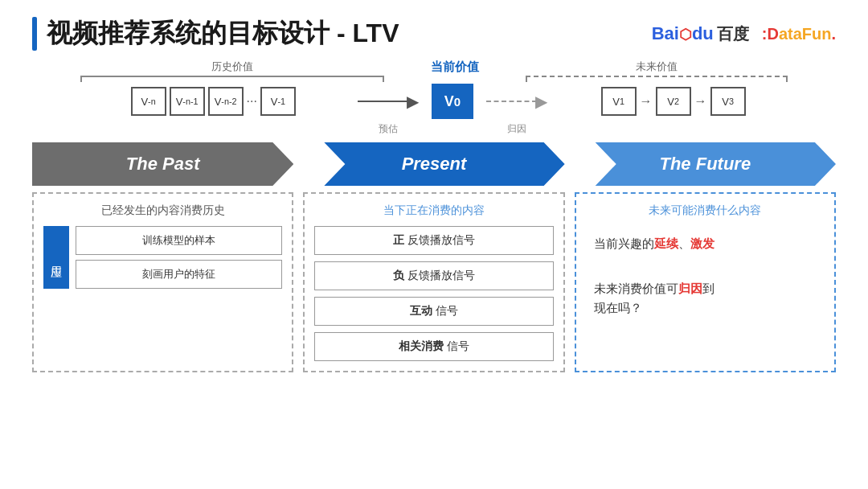 The width and height of the screenshot is (868, 489). What do you see at coordinates (440, 240) in the screenshot?
I see `signal-1-text: 反馈播放信号` at bounding box center [440, 240].